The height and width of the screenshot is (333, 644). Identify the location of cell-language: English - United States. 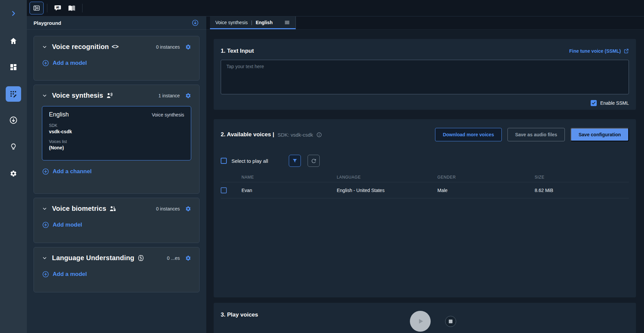
(387, 190).